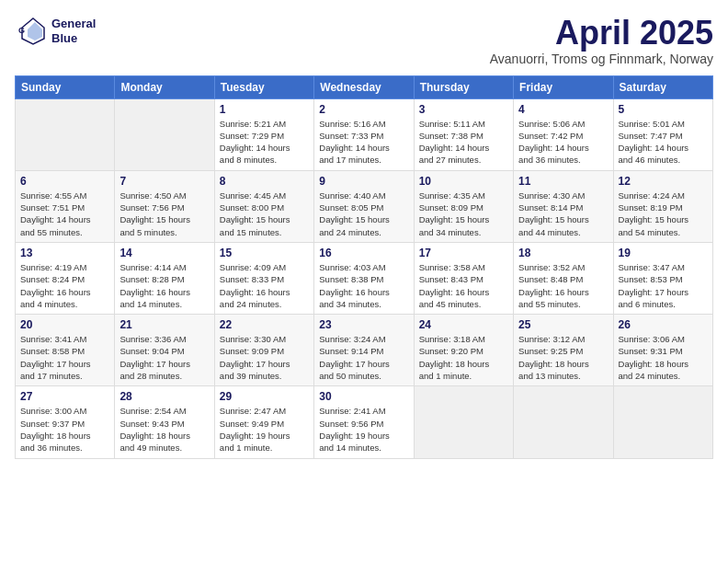 The image size is (728, 563). What do you see at coordinates (364, 40) in the screenshot?
I see `page-header: G General Blue April 2025 Avanuorri, Tro…` at bounding box center [364, 40].